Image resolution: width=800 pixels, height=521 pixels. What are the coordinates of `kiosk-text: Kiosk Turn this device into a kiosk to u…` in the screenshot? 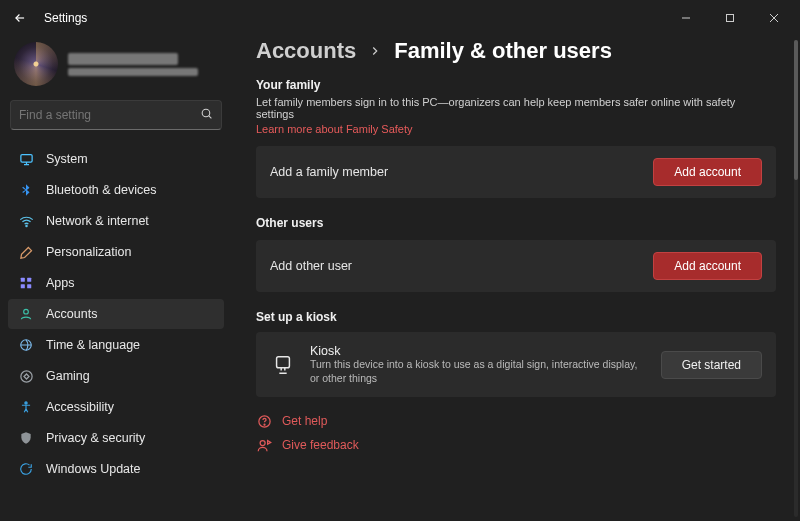 It's located at (475, 364).